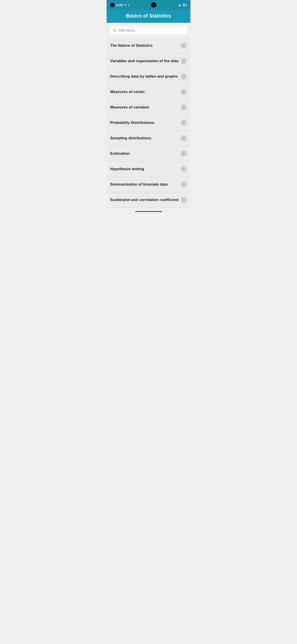 The width and height of the screenshot is (297, 644). What do you see at coordinates (120, 5) in the screenshot?
I see `status-left: 3:20 ⚙ ▯` at bounding box center [120, 5].